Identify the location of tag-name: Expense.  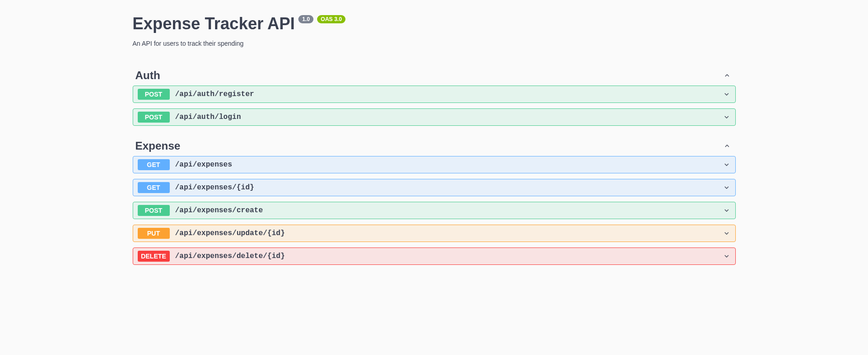
(158, 146).